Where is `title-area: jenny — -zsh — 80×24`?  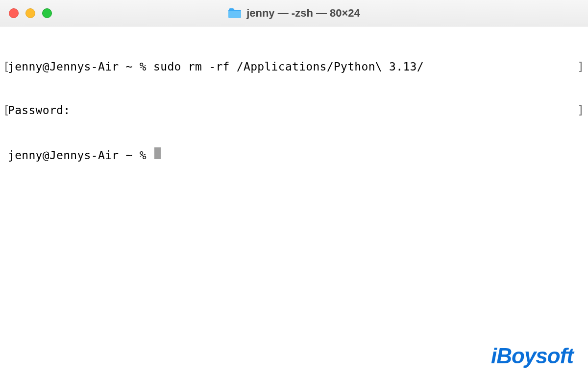
title-area: jenny — -zsh — 80×24 is located at coordinates (294, 13).